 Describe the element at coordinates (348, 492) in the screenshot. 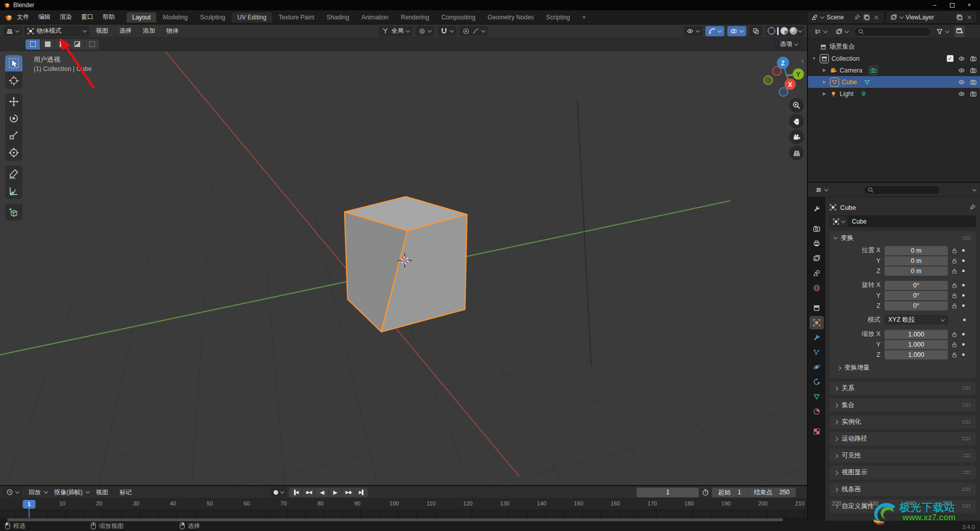

I see `next-keyframe-button: ▶◆` at that location.